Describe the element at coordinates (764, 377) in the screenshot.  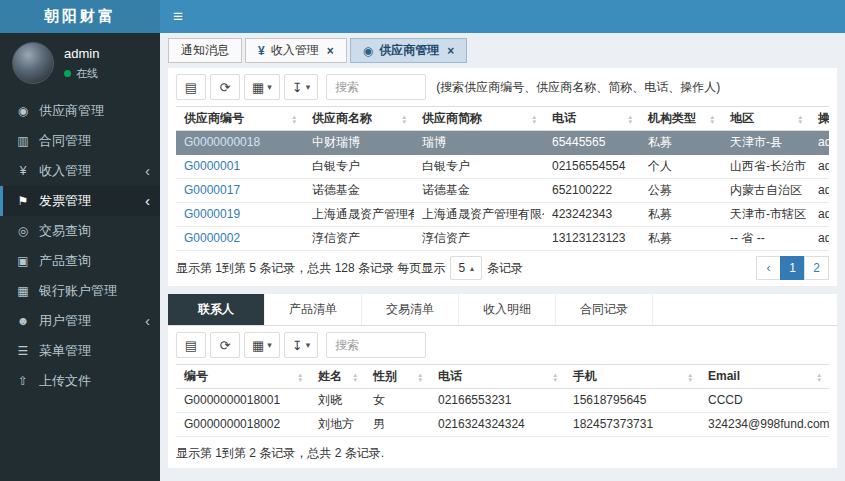
I see `col-email: Email` at that location.